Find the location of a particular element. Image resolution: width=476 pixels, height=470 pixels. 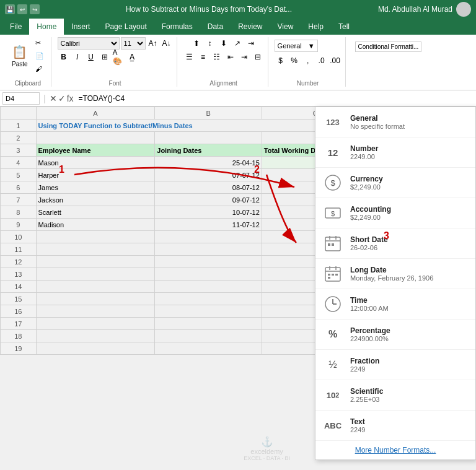

cell-a4: Mason is located at coordinates (95, 163).